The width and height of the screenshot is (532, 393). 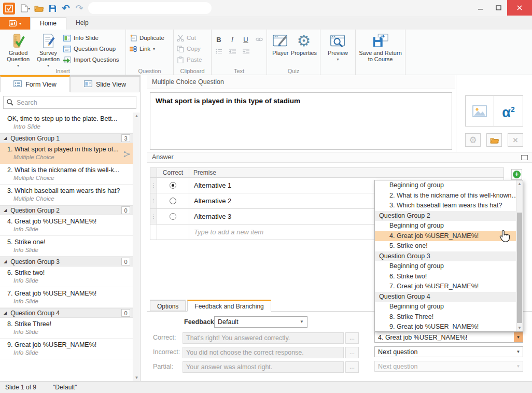 I want to click on picture-settings-button: ⚙, so click(x=473, y=140).